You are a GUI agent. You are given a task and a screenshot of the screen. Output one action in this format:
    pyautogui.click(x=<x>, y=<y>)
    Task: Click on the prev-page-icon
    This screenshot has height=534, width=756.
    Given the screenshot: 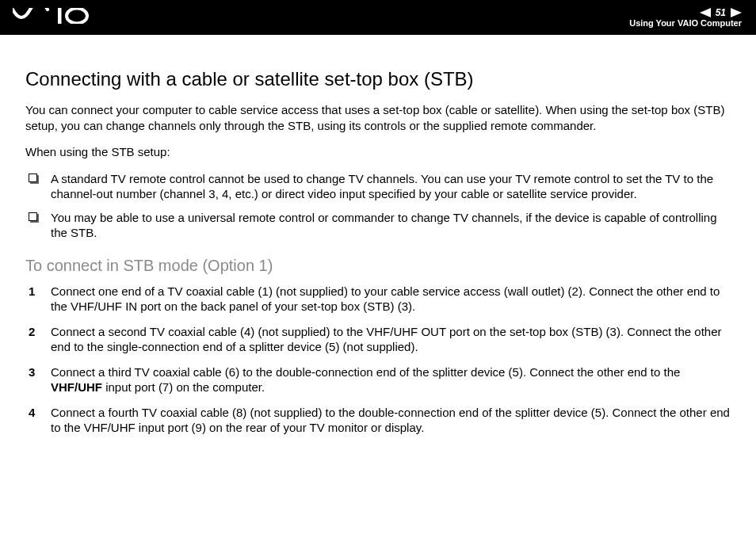 What is the action you would take?
    pyautogui.click(x=705, y=13)
    